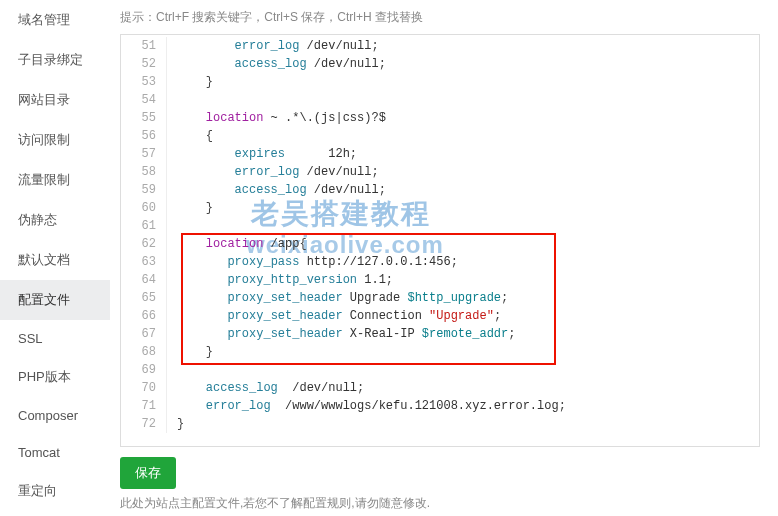 The width and height of the screenshot is (778, 516). I want to click on sidebar-item: Composer, so click(55, 416).